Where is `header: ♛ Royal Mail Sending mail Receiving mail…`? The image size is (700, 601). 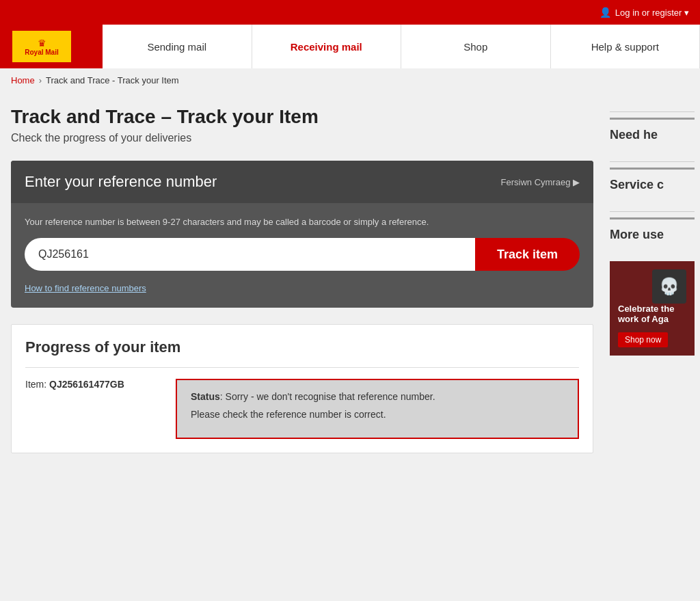 header: ♛ Royal Mail Sending mail Receiving mail… is located at coordinates (350, 46).